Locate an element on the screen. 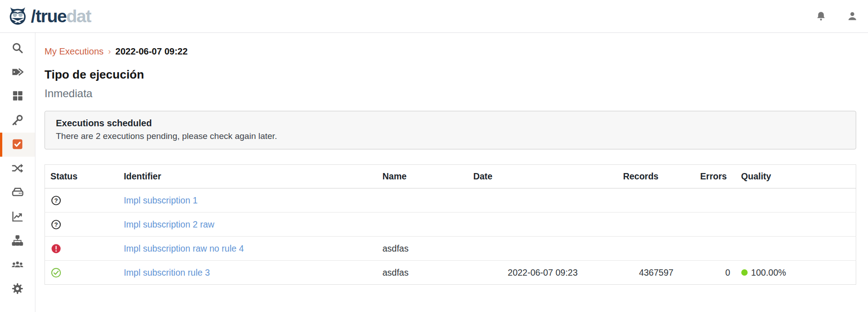  sidebar is located at coordinates (18, 173).